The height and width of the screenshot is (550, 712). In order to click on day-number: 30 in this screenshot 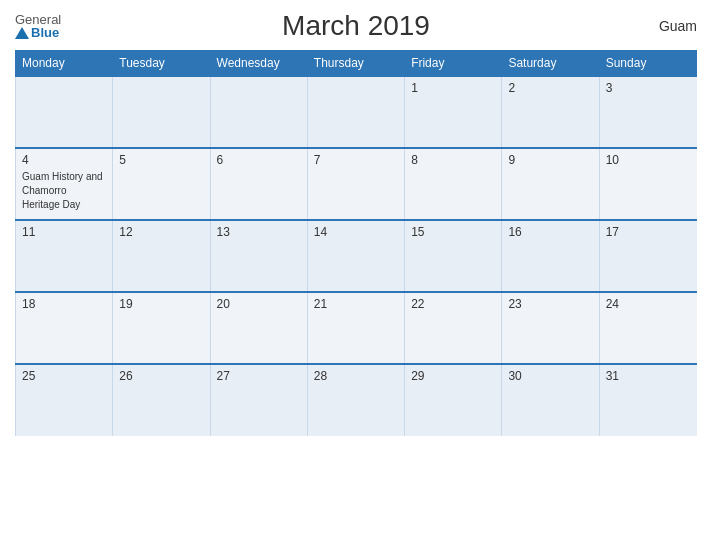, I will do `click(550, 376)`.